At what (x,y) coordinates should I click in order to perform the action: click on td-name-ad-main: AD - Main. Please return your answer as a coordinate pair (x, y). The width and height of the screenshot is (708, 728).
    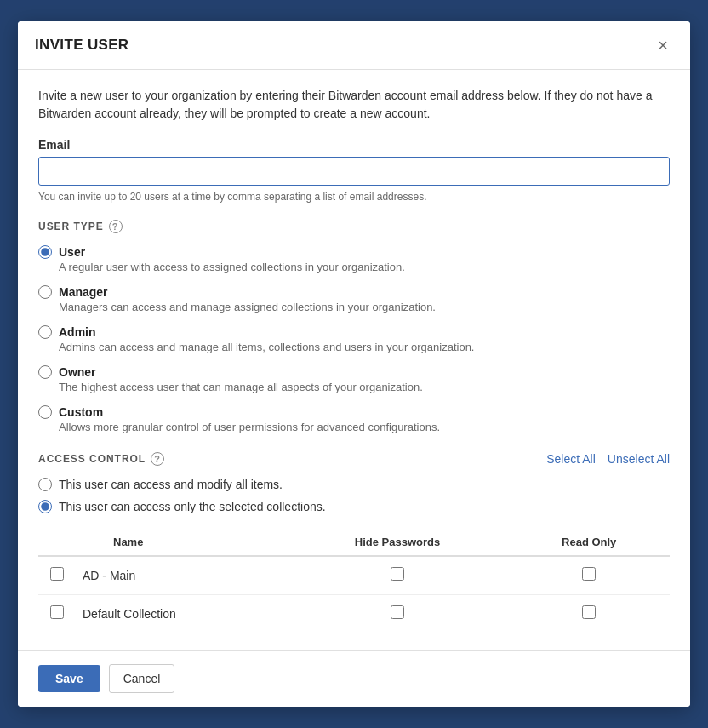
    Looking at the image, I should click on (181, 576).